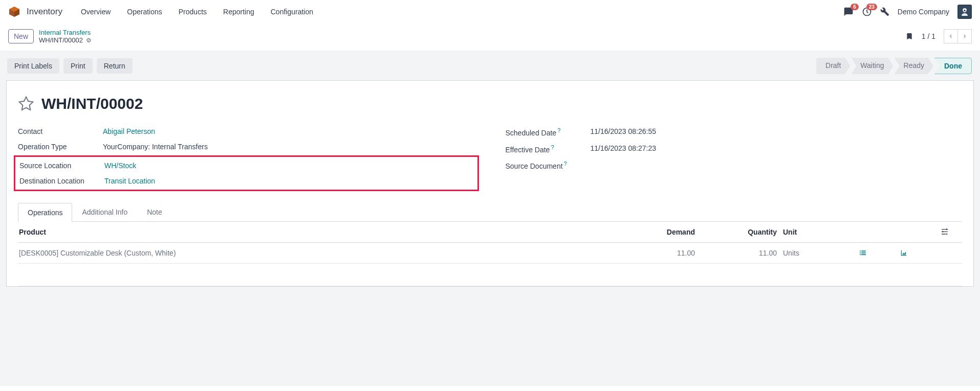 This screenshot has height=391, width=980. What do you see at coordinates (909, 36) in the screenshot?
I see `bookmark-icon` at bounding box center [909, 36].